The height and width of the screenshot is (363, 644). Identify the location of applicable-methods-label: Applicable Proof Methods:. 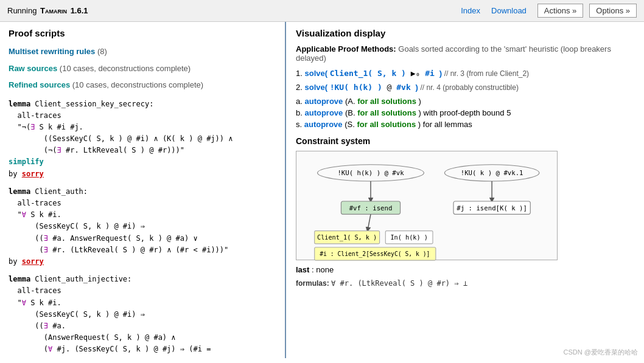
(346, 49).